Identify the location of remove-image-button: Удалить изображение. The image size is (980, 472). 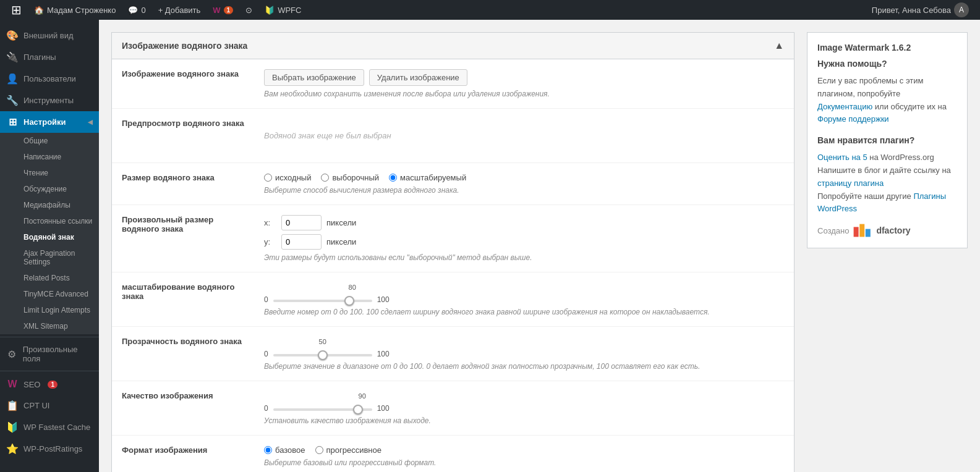
(418, 78).